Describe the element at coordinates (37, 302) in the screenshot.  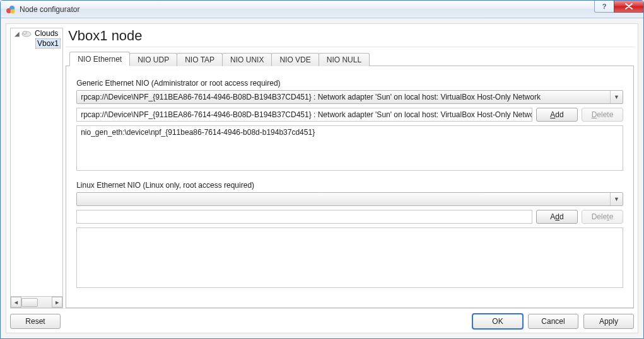
I see `tree-scrollbar: ◄ ►` at that location.